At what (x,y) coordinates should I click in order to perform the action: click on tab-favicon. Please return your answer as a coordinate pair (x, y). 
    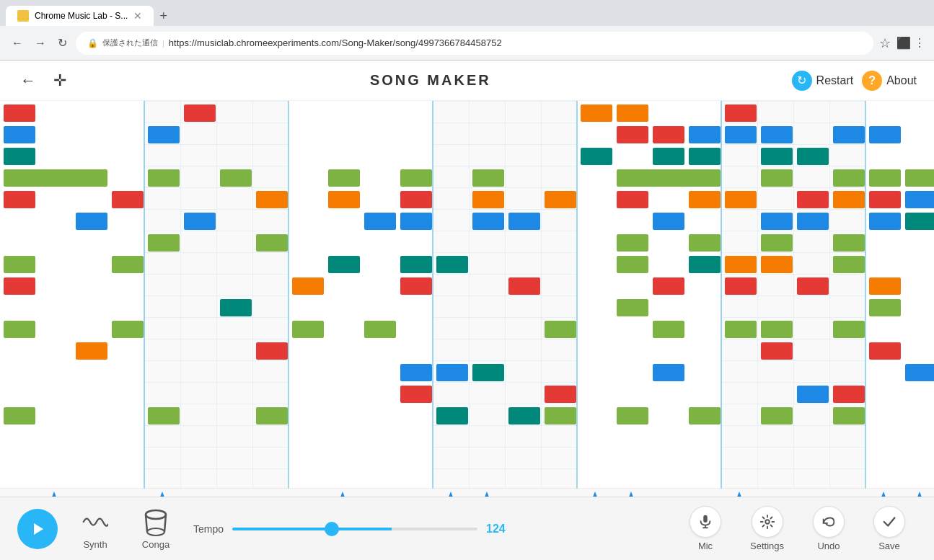
    Looking at the image, I should click on (23, 16).